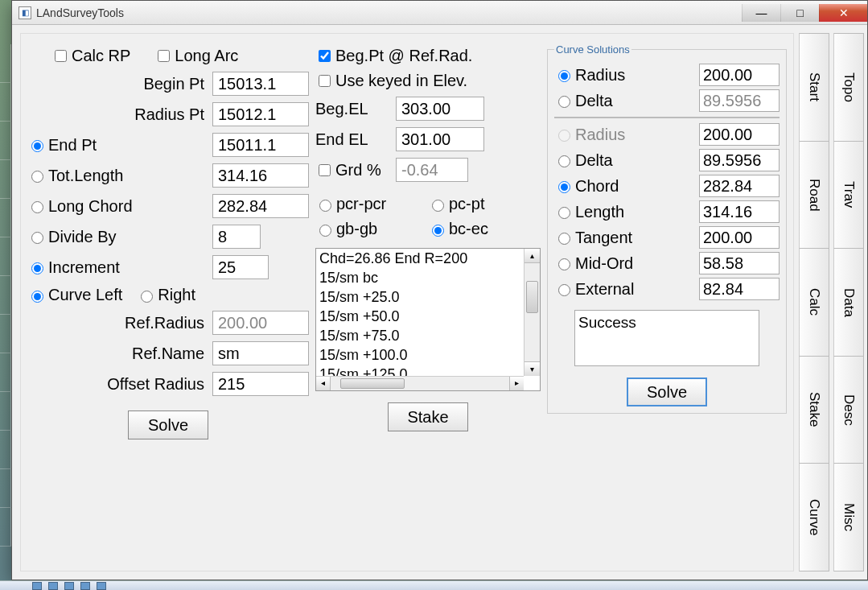 The width and height of the screenshot is (868, 590). Describe the element at coordinates (261, 114) in the screenshot. I see `radius-pt-field` at that location.